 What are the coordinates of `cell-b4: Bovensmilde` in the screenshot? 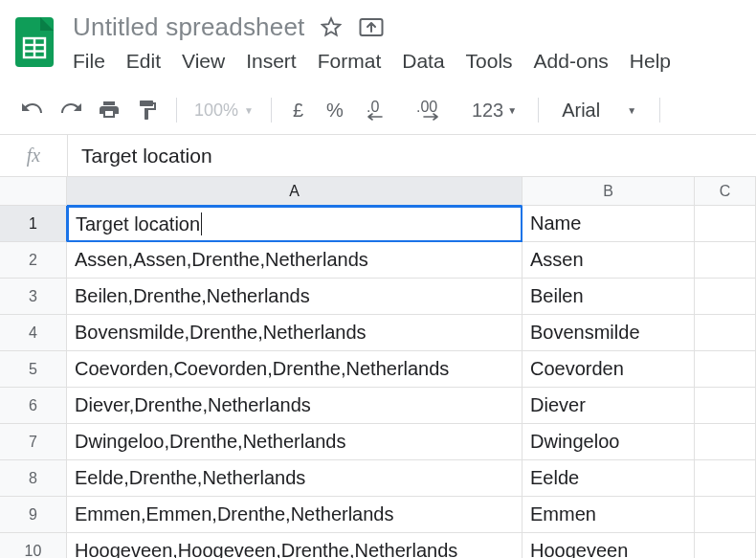 It's located at (609, 333).